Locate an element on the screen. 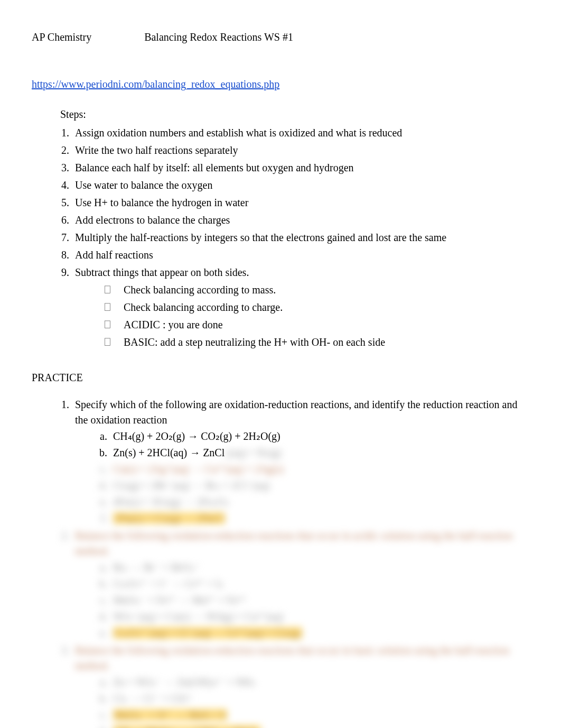  check-item: ⎕ ACIDIC : you are done is located at coordinates (317, 325).